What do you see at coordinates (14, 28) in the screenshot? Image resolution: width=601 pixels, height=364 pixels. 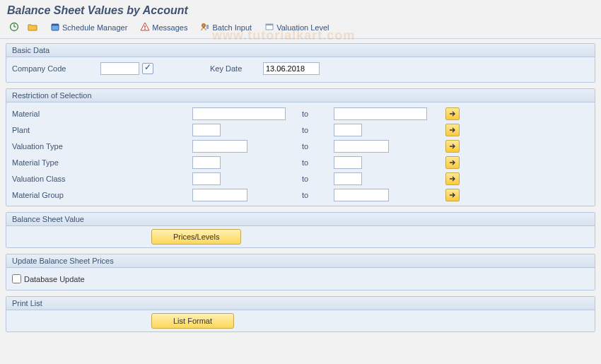 I see `execute-button` at bounding box center [14, 28].